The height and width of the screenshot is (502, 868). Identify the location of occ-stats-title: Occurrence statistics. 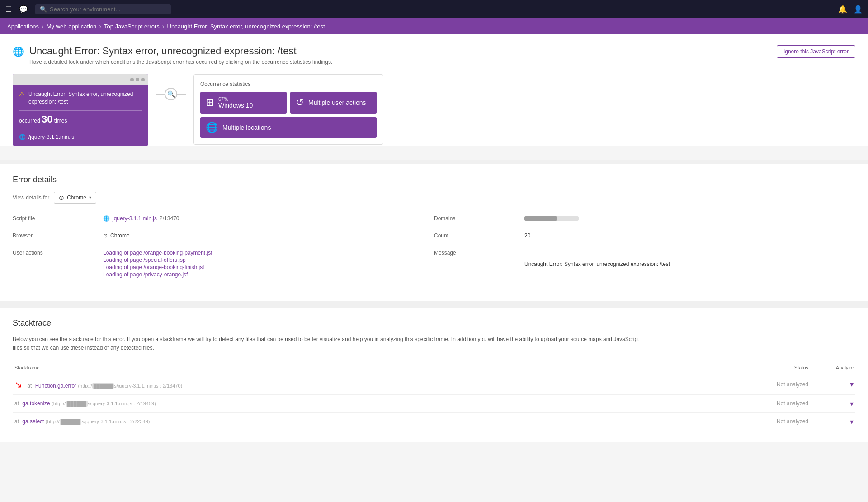
(288, 84).